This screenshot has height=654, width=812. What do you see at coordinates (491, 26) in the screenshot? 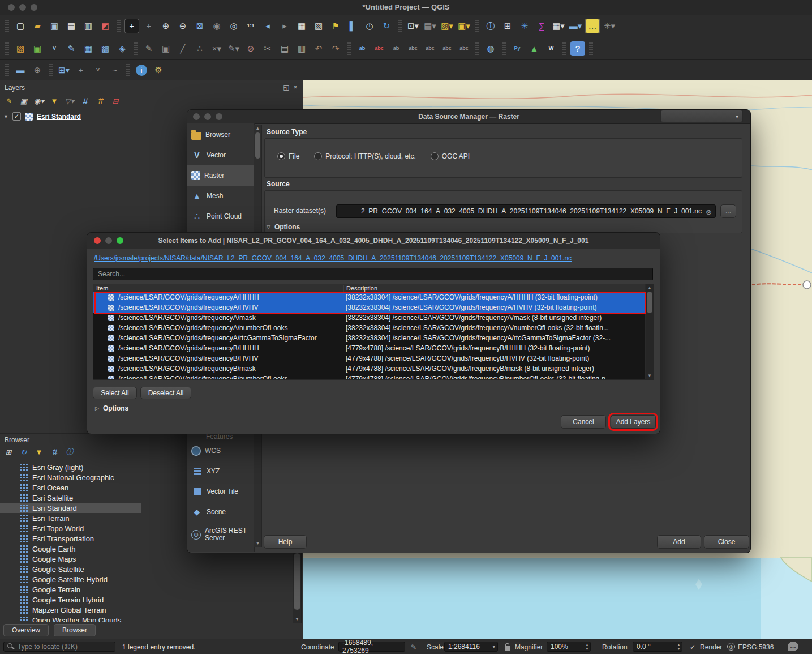
I see `identify-features-icon: ⓘ` at bounding box center [491, 26].